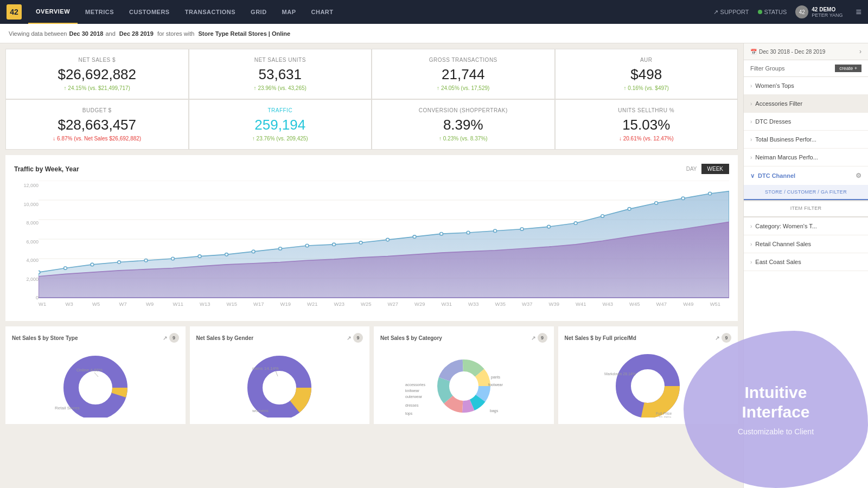 The width and height of the screenshot is (868, 488). What do you see at coordinates (69, 305) in the screenshot?
I see `svg-text: W3` at bounding box center [69, 305].